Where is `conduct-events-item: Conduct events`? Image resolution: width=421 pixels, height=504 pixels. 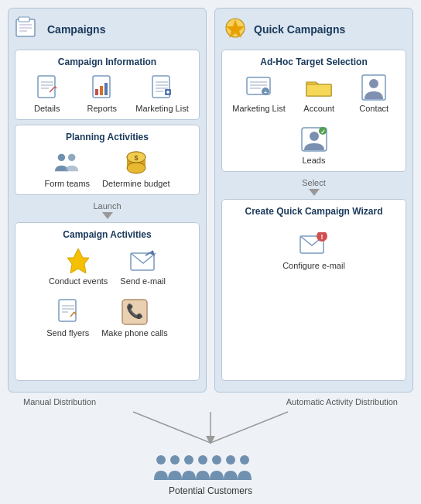
conduct-events-item: Conduct events is located at coordinates (78, 266).